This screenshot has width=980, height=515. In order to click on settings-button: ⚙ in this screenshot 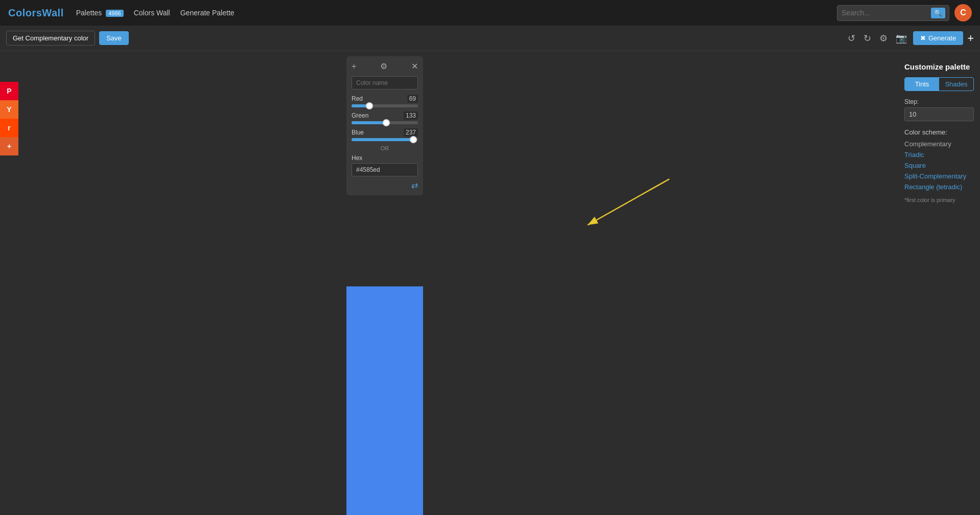, I will do `click(883, 38)`.